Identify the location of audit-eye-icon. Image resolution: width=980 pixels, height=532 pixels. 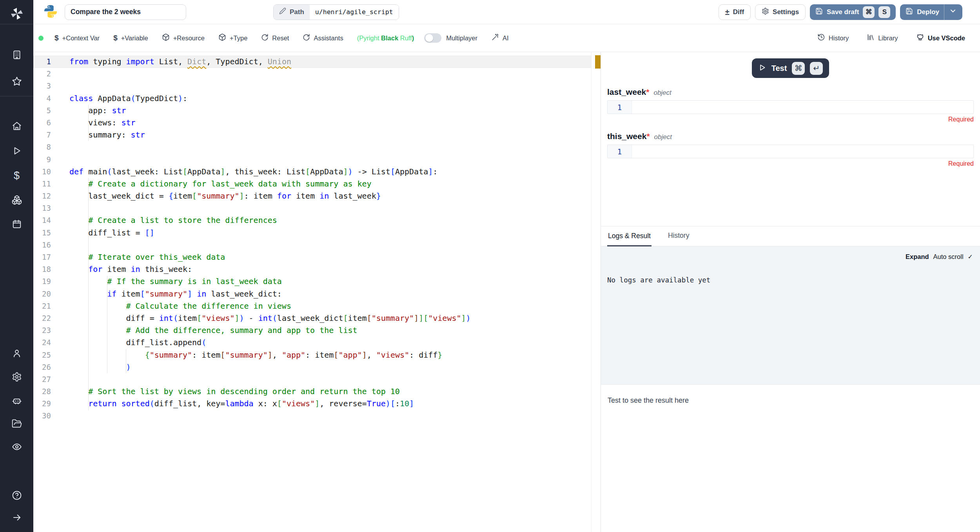
(16, 447).